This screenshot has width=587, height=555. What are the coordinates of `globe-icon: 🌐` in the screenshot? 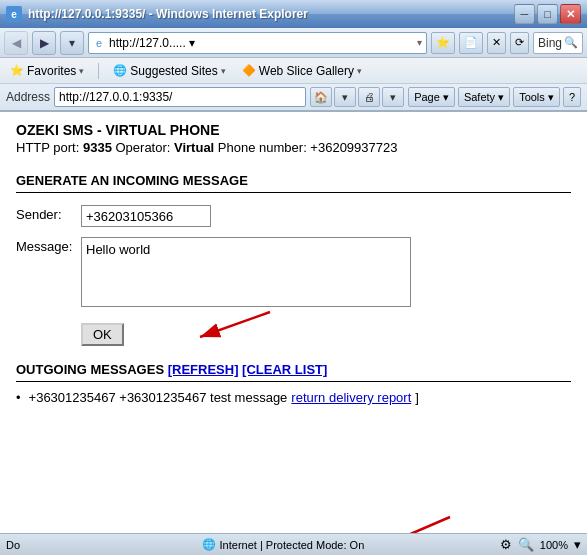 It's located at (209, 544).